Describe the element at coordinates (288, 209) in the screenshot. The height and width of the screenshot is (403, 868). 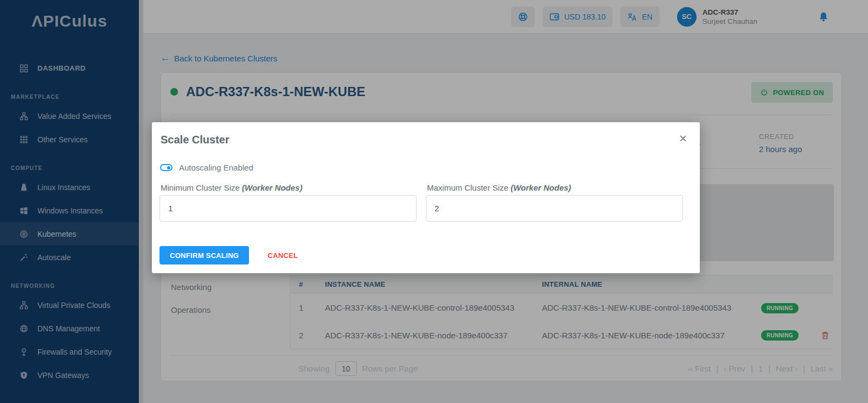
I see `min-cluster-size-input` at that location.